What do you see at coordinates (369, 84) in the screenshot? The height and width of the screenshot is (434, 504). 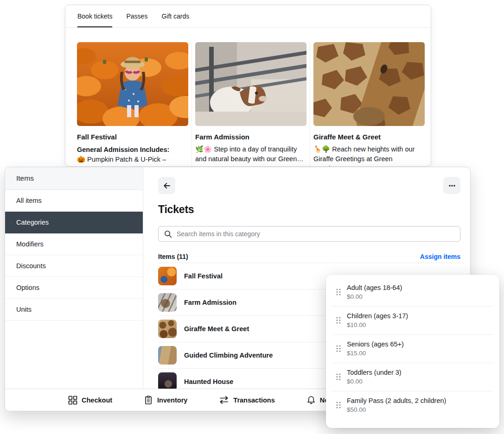 I see `giraffe-photo` at bounding box center [369, 84].